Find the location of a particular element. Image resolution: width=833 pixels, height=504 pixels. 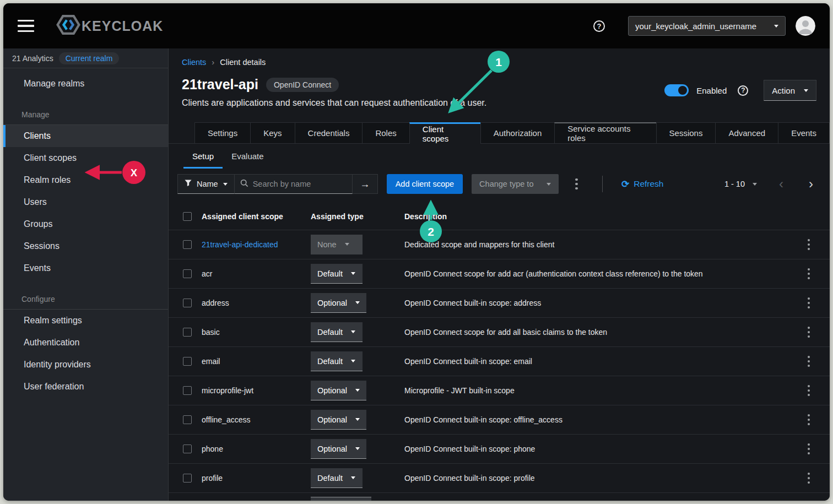

current-realm-badge: Current realm is located at coordinates (89, 58).